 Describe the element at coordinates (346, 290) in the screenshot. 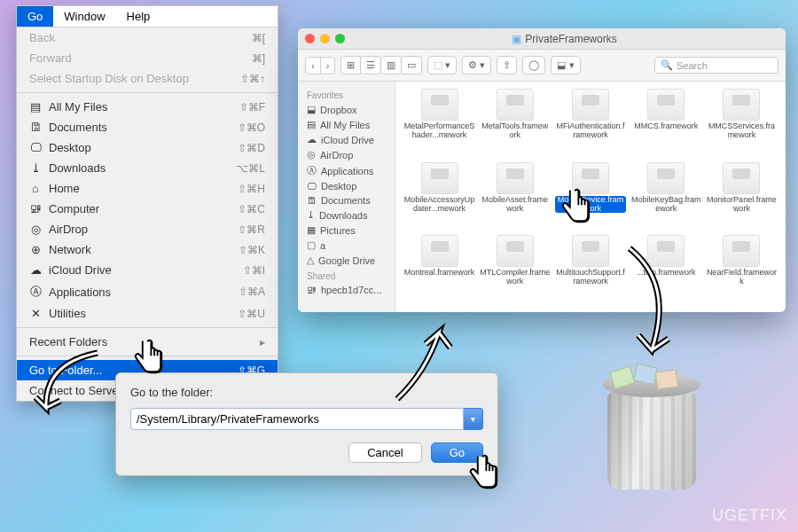

I see `sidebar-item: 🖳hpecb1d7cc...` at that location.